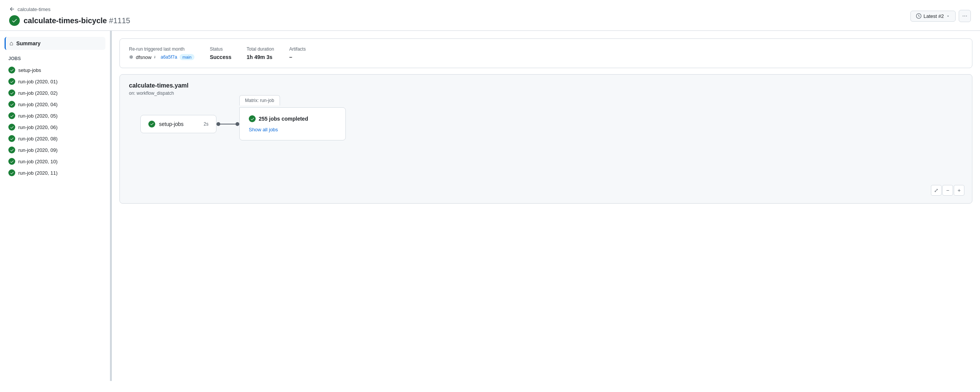 This screenshot has width=980, height=392. I want to click on sidebar-job-item: run-job (2020, 02), so click(55, 93).